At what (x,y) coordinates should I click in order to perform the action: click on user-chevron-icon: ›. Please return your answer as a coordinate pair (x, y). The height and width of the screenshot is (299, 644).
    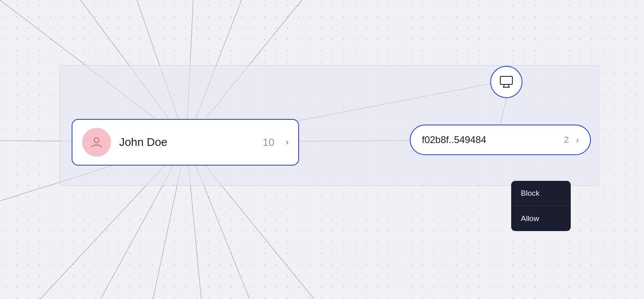
    Looking at the image, I should click on (287, 142).